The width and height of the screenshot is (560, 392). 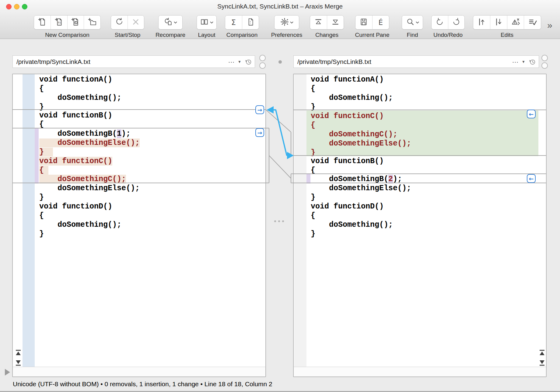 I want to click on insert-before-button, so click(x=481, y=23).